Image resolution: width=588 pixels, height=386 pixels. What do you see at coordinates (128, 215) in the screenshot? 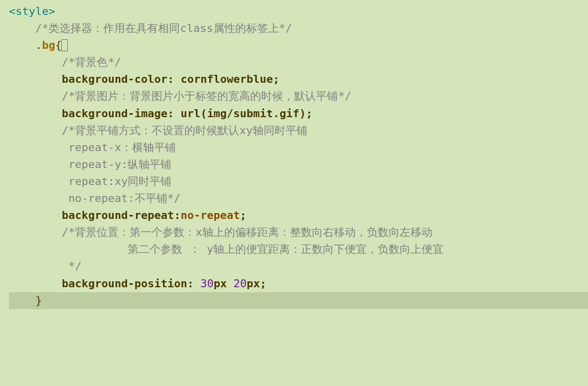
I see `code-line-13: background-repeat:no-repeat;` at bounding box center [128, 215].